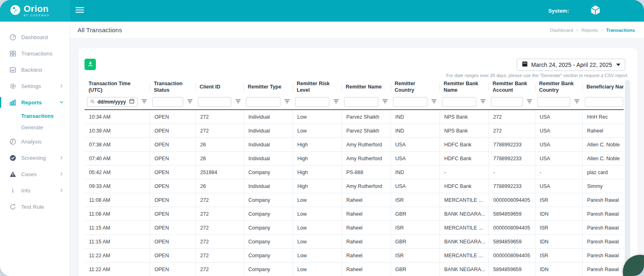 This screenshot has height=276, width=644. I want to click on cell-remitter-bank-country: IDN, so click(559, 242).